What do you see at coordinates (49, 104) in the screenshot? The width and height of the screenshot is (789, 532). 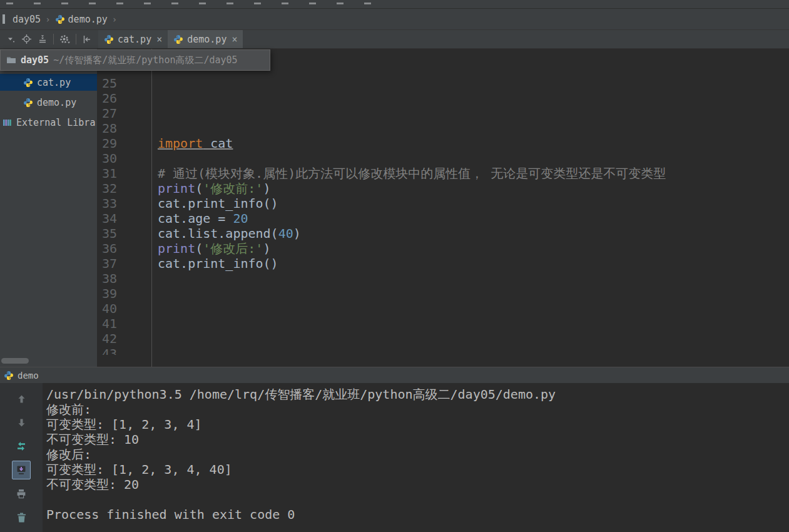 I see `project-tree: cat.pydemo.pyExternal Libra` at bounding box center [49, 104].